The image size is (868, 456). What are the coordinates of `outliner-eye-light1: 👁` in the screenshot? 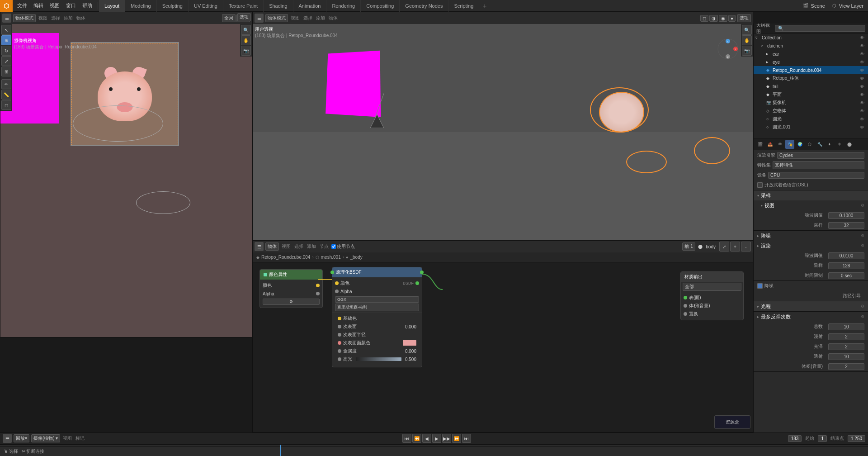 It's located at (863, 119).